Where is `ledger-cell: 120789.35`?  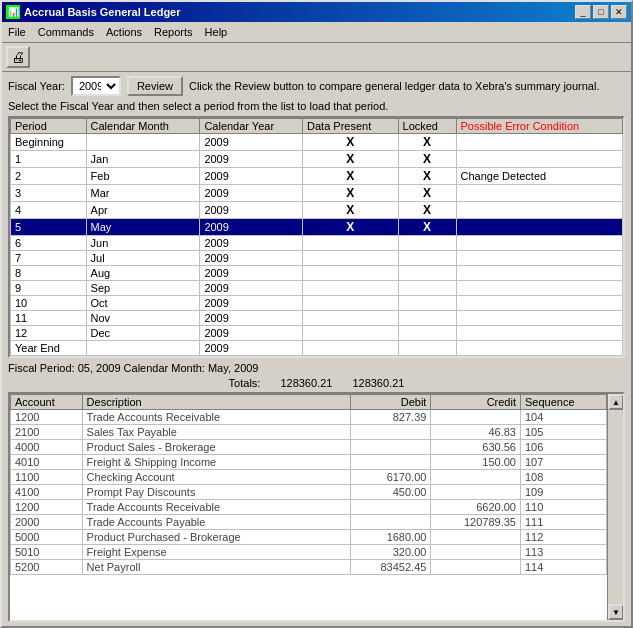
ledger-cell: 120789.35 is located at coordinates (476, 522).